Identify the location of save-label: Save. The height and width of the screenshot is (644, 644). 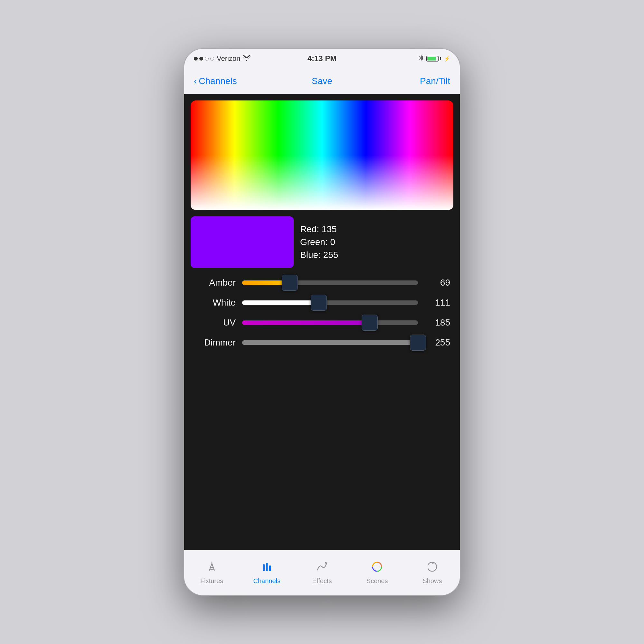
(322, 81).